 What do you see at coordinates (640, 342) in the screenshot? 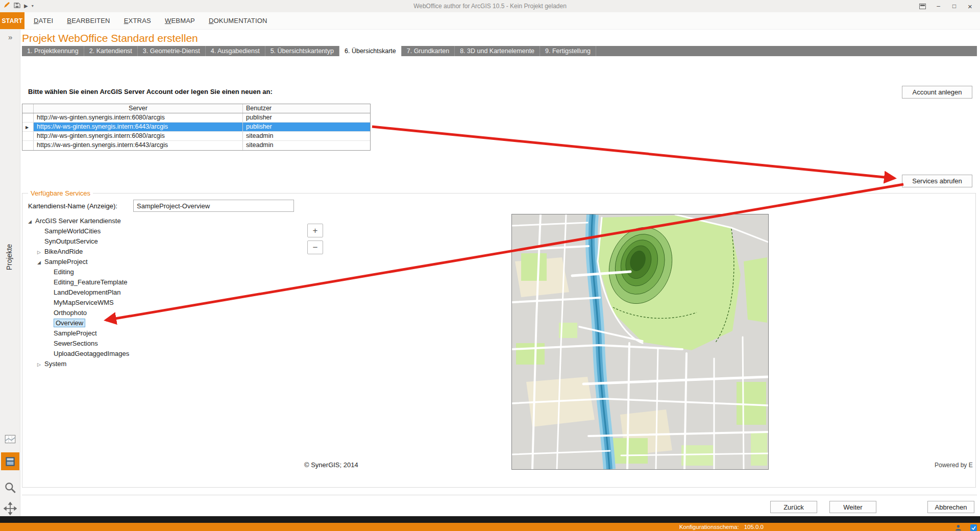
I see `map-preview-image` at bounding box center [640, 342].